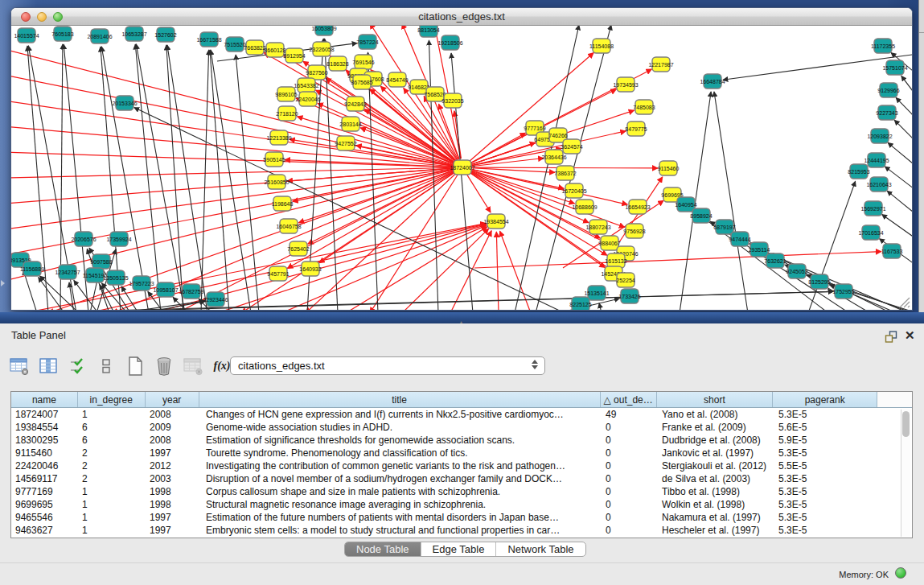 This screenshot has height=585, width=924. Describe the element at coordinates (581, 303) in the screenshot. I see `graph-node: 8225125` at that location.